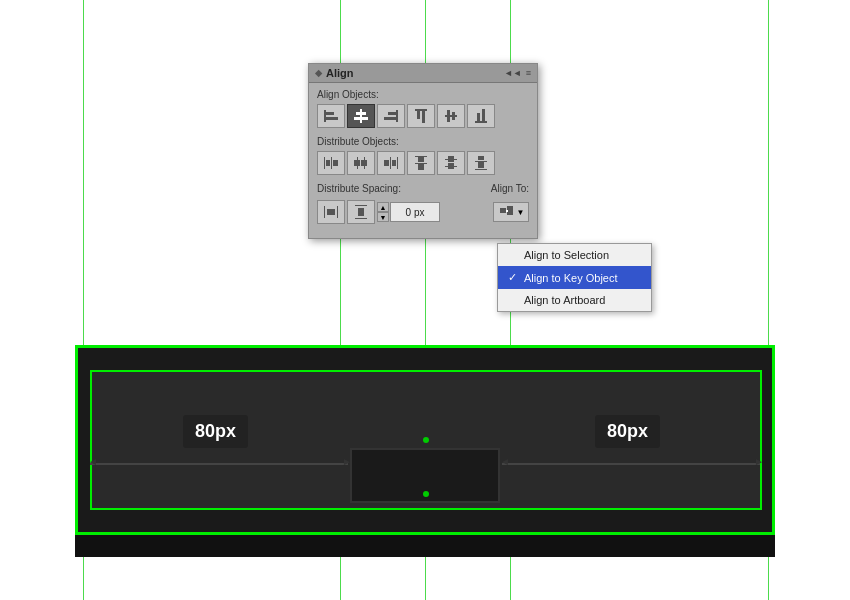 This screenshot has width=850, height=600. What do you see at coordinates (423, 160) in the screenshot?
I see `panel-body: Align Objects:` at bounding box center [423, 160].